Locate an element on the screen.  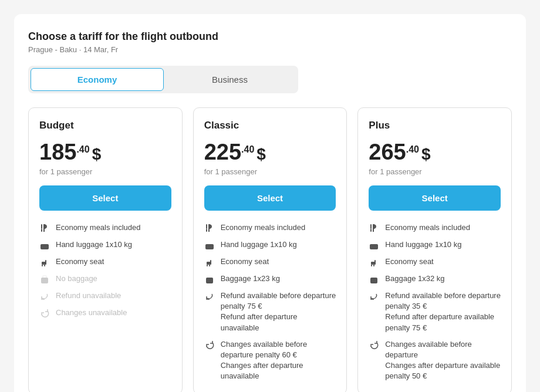
feature-text-classic-4: Refund available before departure penalt… is located at coordinates (278, 312).